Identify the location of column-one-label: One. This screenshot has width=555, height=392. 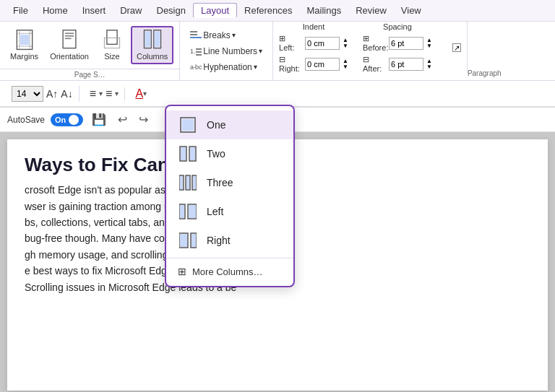
(216, 125).